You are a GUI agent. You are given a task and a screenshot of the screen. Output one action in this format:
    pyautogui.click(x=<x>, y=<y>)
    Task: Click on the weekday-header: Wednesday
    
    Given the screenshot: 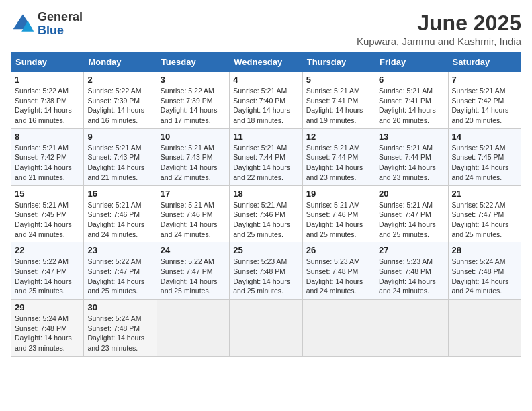 What is the action you would take?
    pyautogui.click(x=266, y=62)
    